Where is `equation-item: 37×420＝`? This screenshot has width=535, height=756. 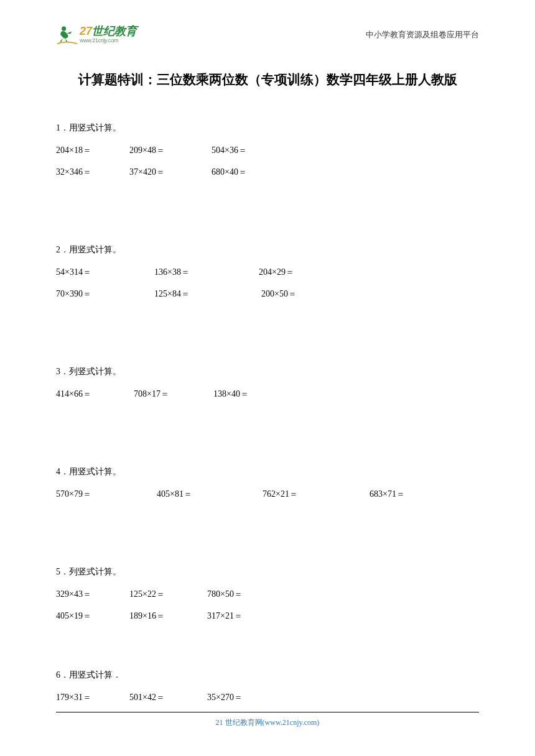 equation-item: 37×420＝ is located at coordinates (170, 172).